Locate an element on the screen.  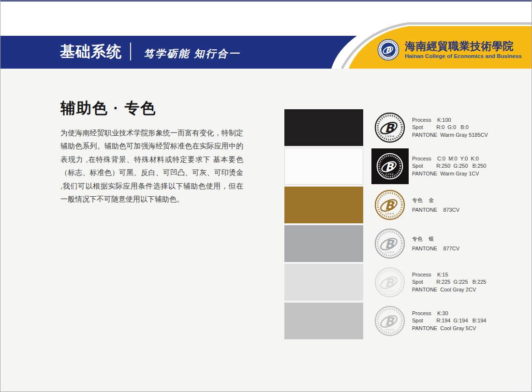
page-title: 辅助色 · 专色 is located at coordinates (108, 108).